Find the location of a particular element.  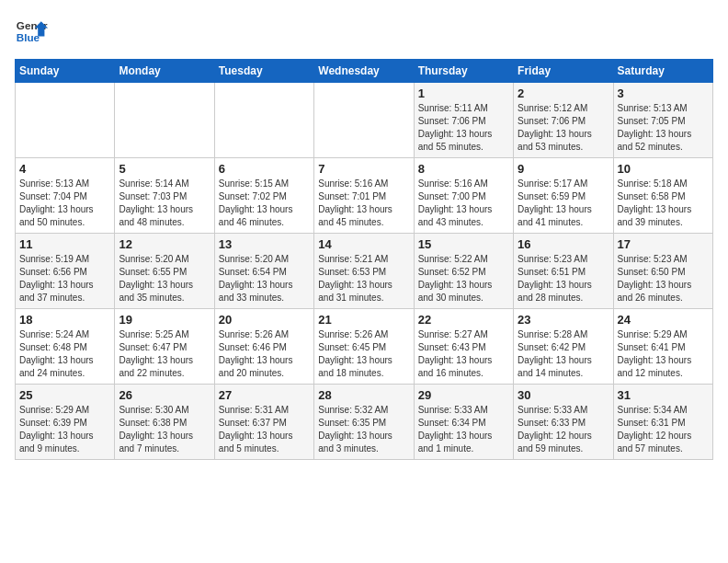

calendar-cell: 28Sunrise: 5:32 AM Sunset: 6:35 PM Dayli… is located at coordinates (364, 422).